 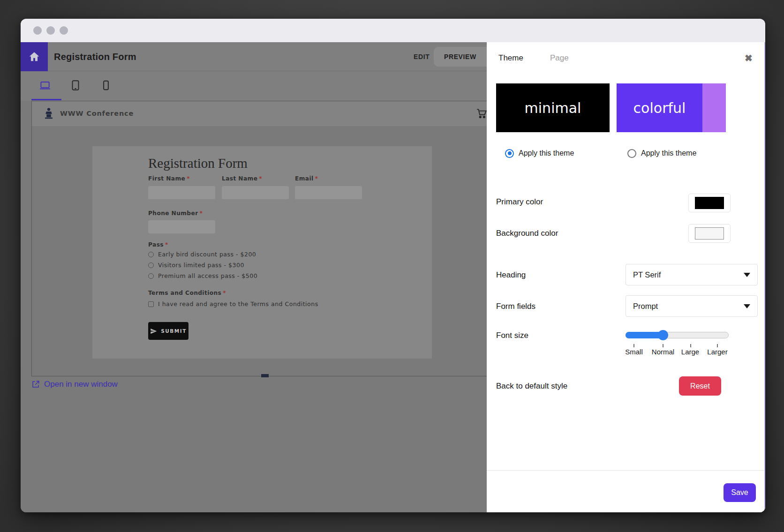 I want to click on font-size-mark-larger: Larger, so click(x=717, y=352).